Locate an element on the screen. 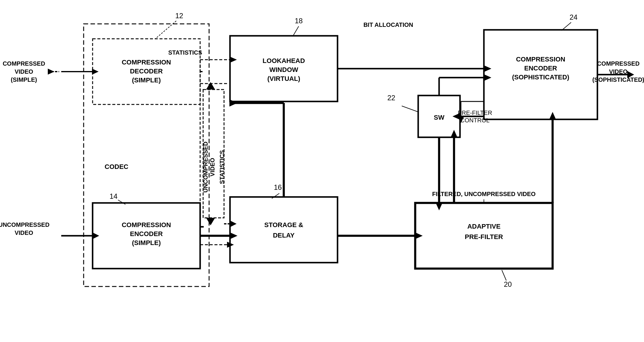 This screenshot has width=644, height=342. lookahead-label2: WINDOW is located at coordinates (284, 70).